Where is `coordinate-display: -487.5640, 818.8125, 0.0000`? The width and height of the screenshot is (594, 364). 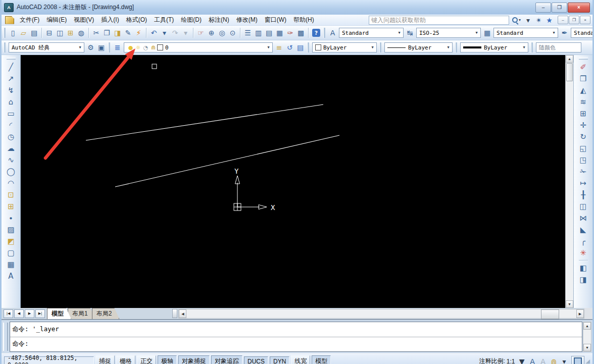 coordinate-display: -487.5640, 818.8125, 0.0000 is located at coordinates (49, 360).